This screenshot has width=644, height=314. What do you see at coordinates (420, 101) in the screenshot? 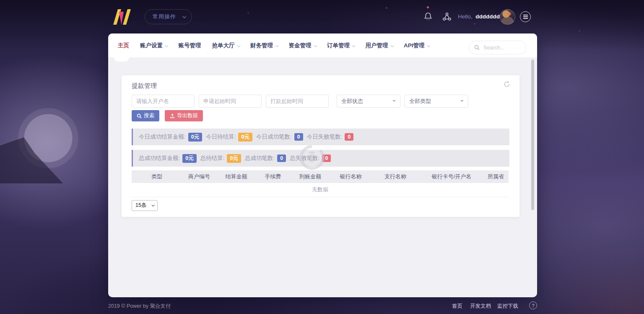
I see `type-select-value: 全部类型` at bounding box center [420, 101].